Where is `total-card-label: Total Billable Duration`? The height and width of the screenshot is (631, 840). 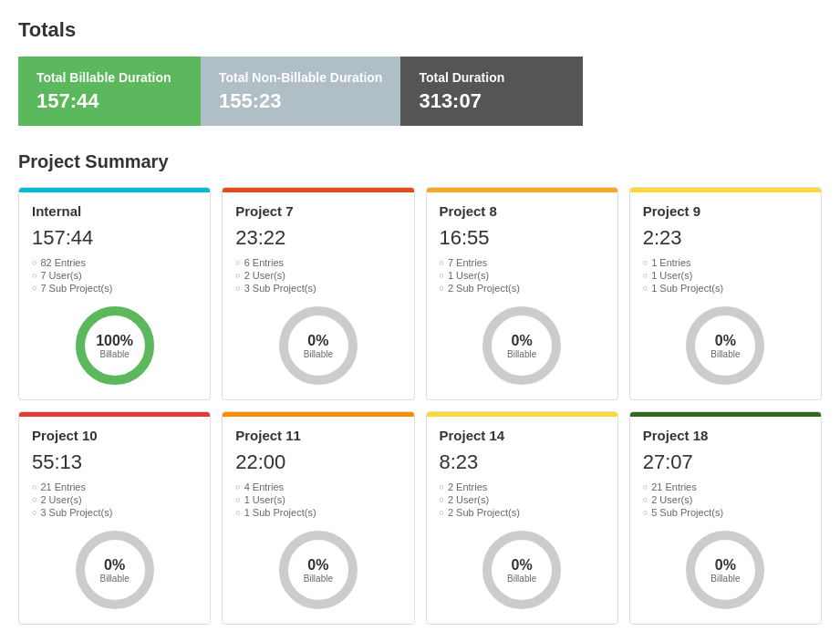 total-card-label: Total Billable Duration is located at coordinates (109, 78).